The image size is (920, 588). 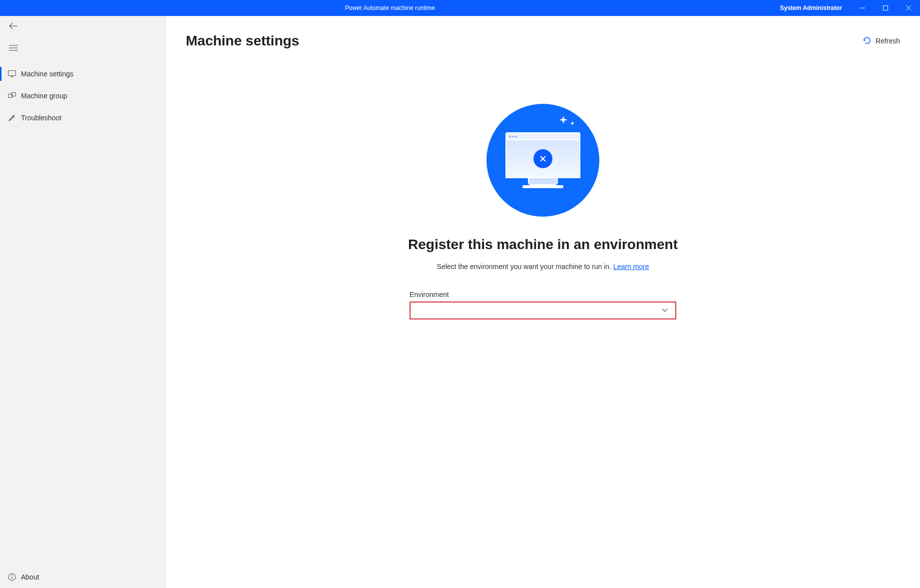 I want to click on refresh-label: Refresh, so click(x=888, y=41).